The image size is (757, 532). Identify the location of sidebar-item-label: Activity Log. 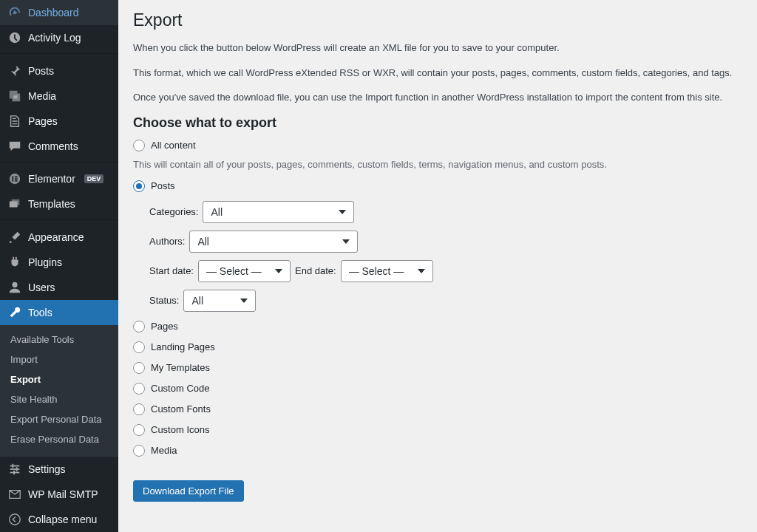
(55, 38).